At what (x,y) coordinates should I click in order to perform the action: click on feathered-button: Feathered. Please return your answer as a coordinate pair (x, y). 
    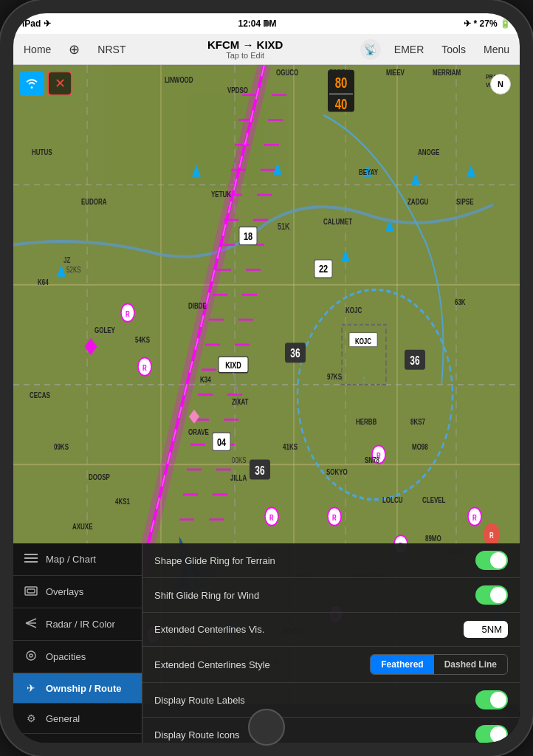
    Looking at the image, I should click on (402, 664).